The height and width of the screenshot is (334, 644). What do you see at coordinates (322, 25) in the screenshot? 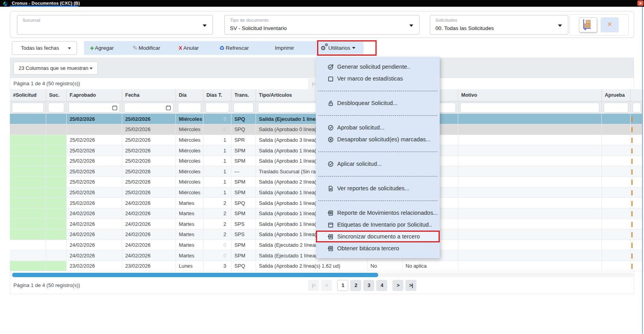
I see `tipo-documento-dropdown: Tipo de documento SV - Solicitud Inventa…` at bounding box center [322, 25].